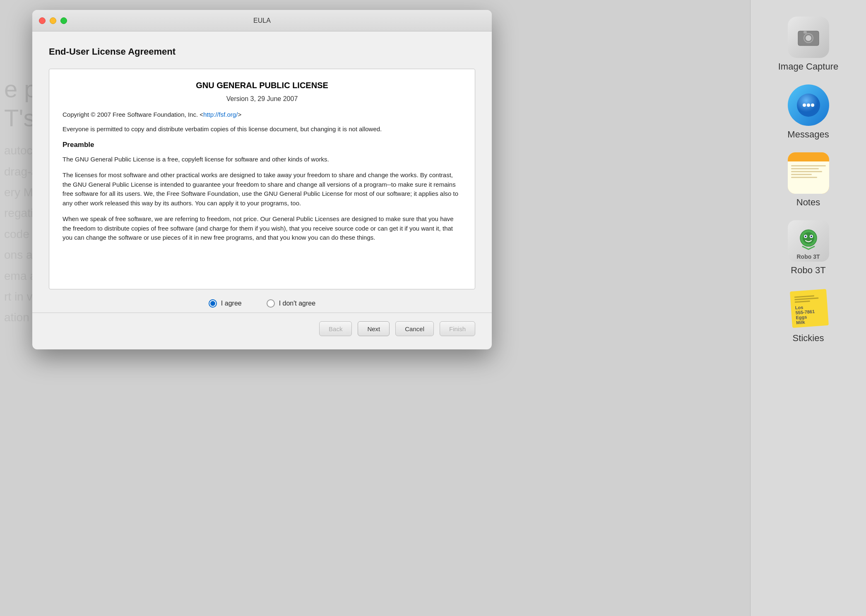 The width and height of the screenshot is (866, 616). I want to click on preamble-p2: The licenses for most software and other…, so click(262, 189).